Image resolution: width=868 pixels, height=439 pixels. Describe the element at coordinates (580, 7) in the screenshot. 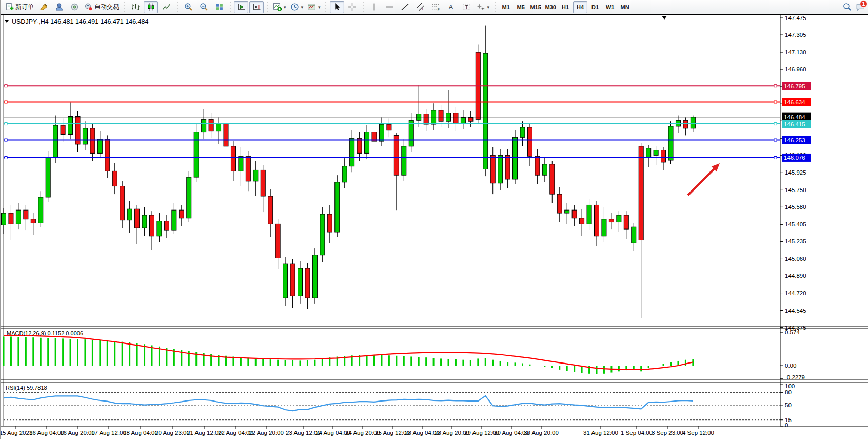

I see `timeframe-H4: H4` at that location.